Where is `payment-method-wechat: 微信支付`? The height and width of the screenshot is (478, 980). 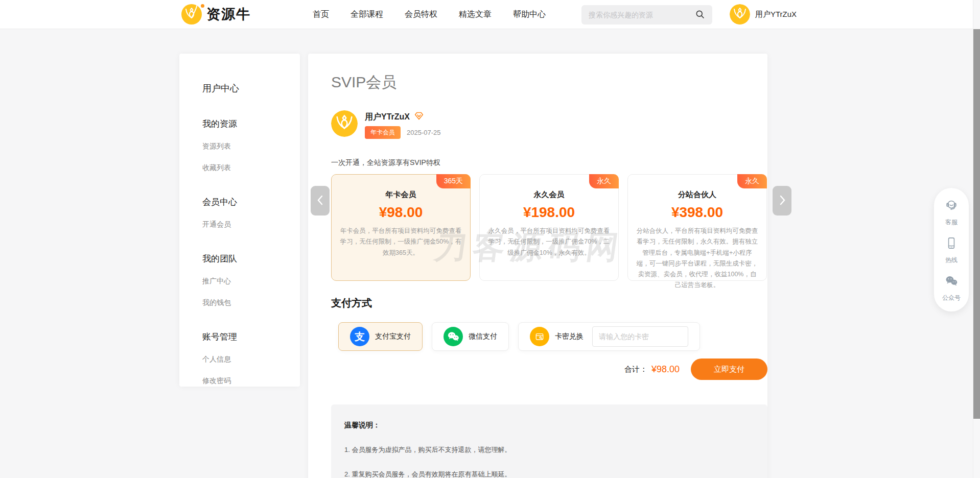
payment-method-wechat: 微信支付 is located at coordinates (470, 337).